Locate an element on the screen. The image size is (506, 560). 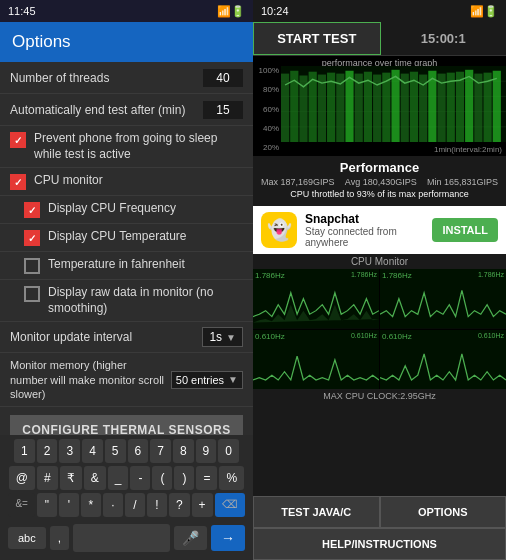
y-label-100: 100% is located at coordinates (267, 70).